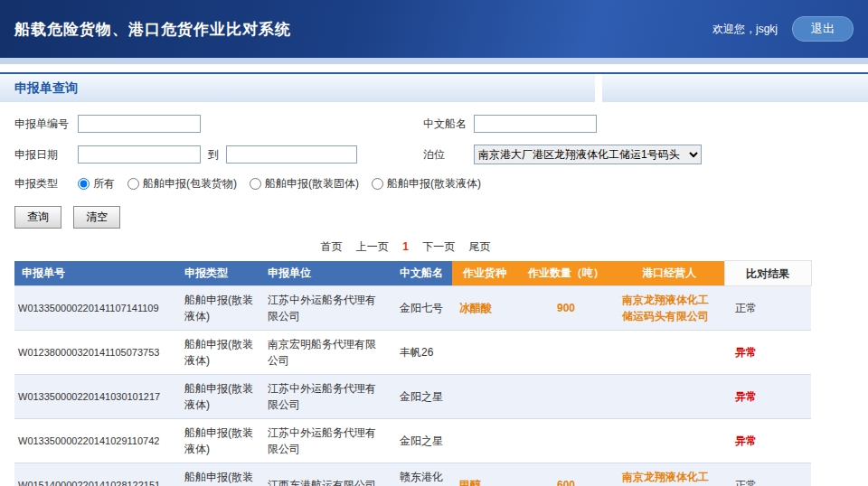 This screenshot has width=868, height=486. Describe the element at coordinates (439, 247) in the screenshot. I see `page-next-link: 下一页` at that location.